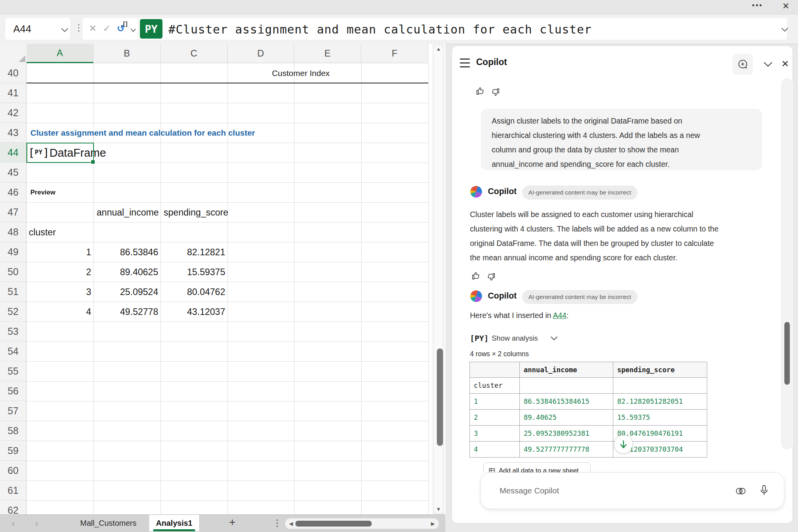  What do you see at coordinates (59, 272) in the screenshot?
I see `cell-a50: 2` at bounding box center [59, 272].